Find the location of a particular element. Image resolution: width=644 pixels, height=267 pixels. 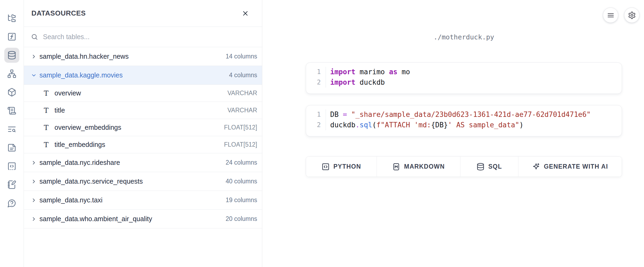

sidebar-item-dependency-graph is located at coordinates (12, 74).